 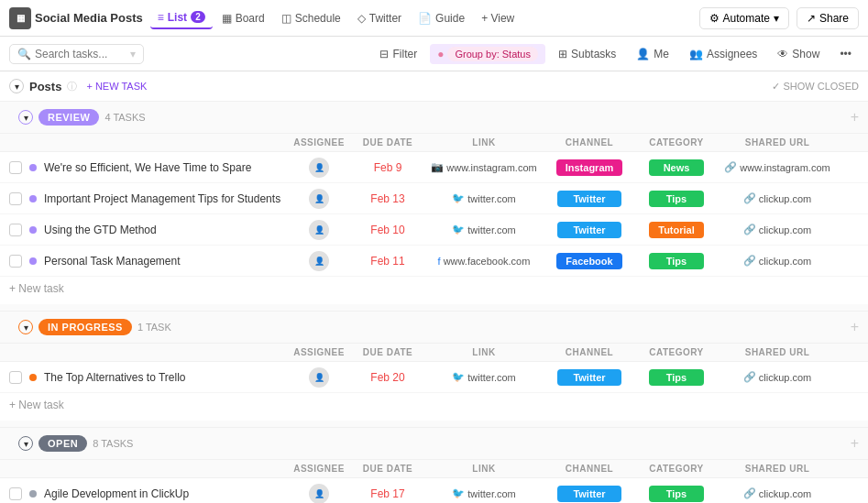 I want to click on show-closed-button: ✓ SHOW CLOSED, so click(x=816, y=86).